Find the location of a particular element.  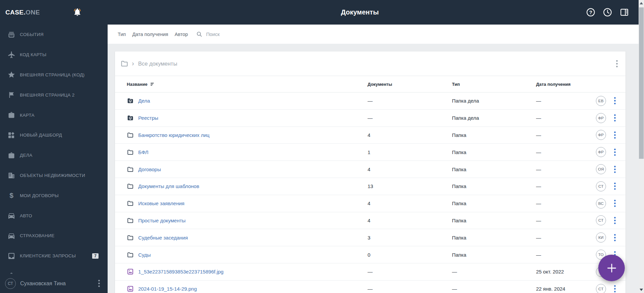

sidebar-item-label: ВНЕШНЯЯ СТРАНИЦА 2 is located at coordinates (47, 95).